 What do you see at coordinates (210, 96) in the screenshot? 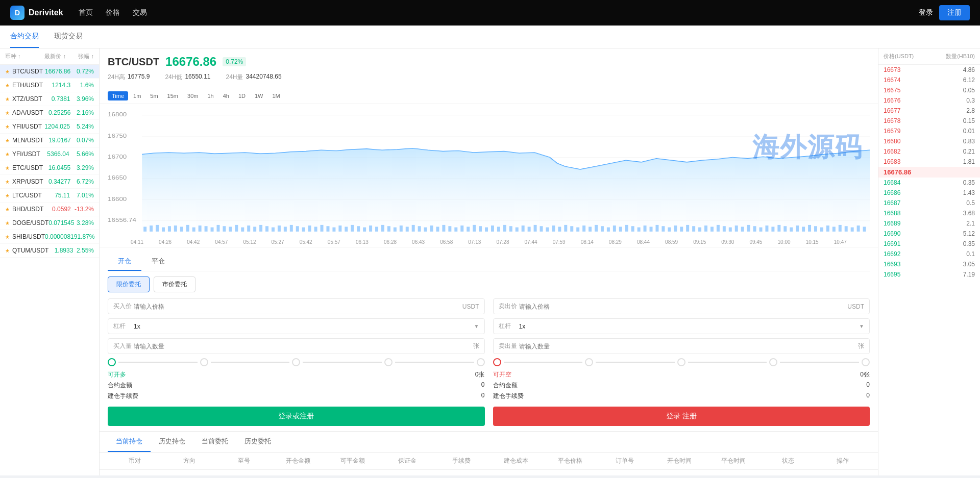
I see `time-btn-1h: 1h` at bounding box center [210, 96].